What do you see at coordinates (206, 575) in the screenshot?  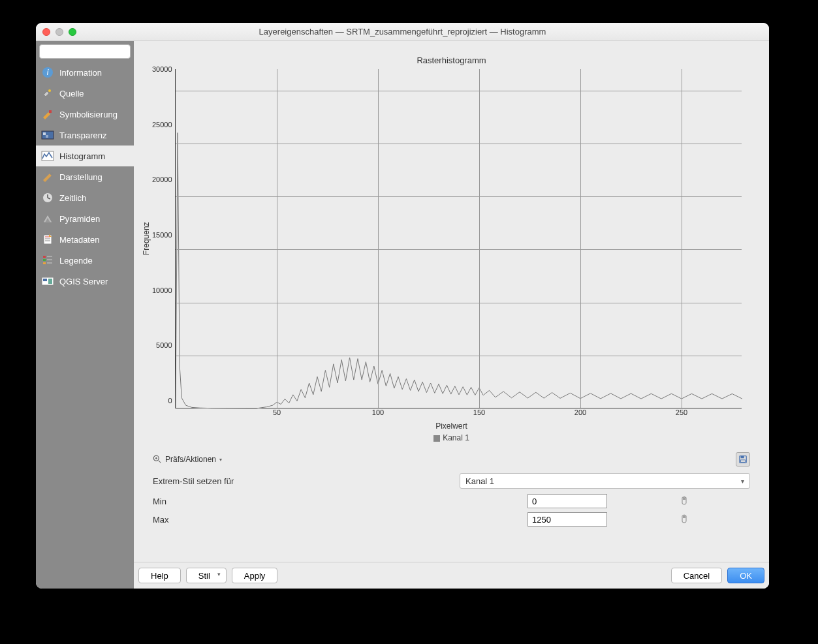 I see `style-button: Stil` at bounding box center [206, 575].